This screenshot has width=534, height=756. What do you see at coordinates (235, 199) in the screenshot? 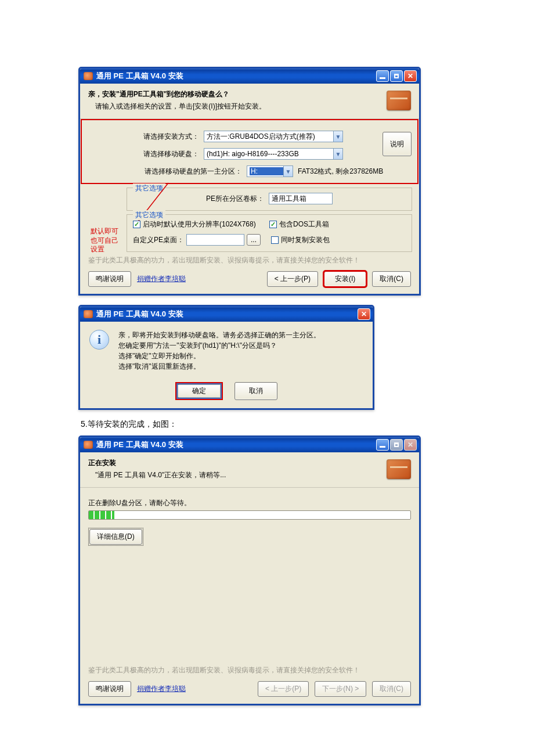
I see `volume-label-text: PE所在分区卷标：` at bounding box center [235, 199].